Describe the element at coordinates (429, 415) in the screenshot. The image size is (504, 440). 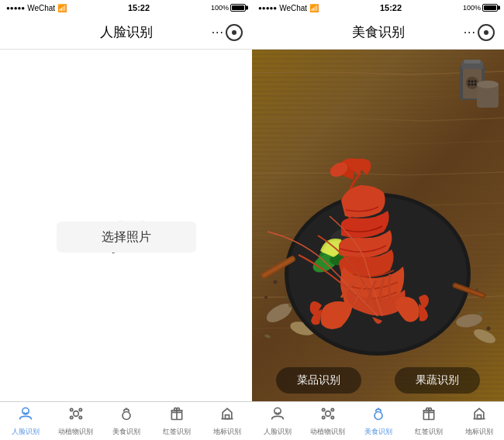
I see `right-gift-icon` at that location.